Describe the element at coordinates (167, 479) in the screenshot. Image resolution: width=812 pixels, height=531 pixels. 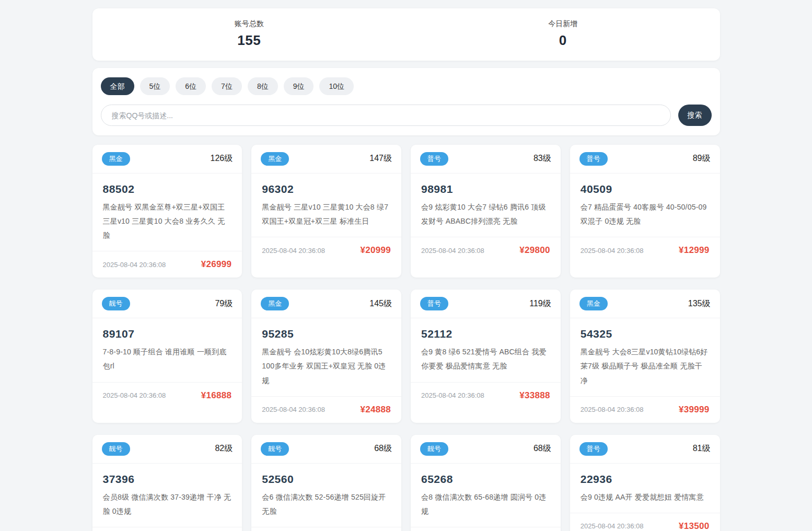
I see `qq-number: 37396` at that location.